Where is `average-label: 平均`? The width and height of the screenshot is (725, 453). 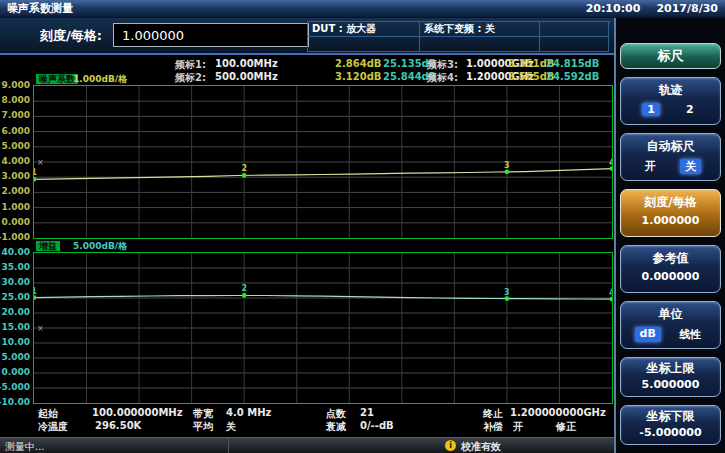 average-label: 平均 is located at coordinates (203, 427).